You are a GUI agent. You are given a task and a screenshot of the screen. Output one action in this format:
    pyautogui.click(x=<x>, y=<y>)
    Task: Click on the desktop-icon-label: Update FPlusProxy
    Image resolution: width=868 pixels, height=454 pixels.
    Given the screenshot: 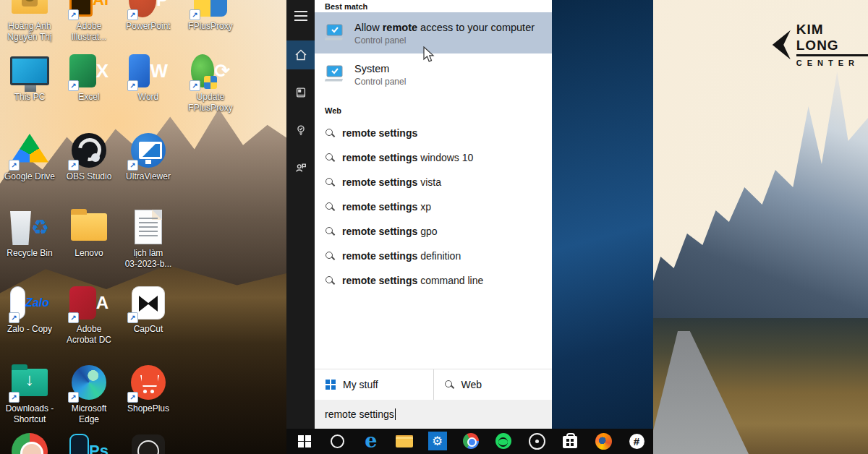 What is the action you would take?
    pyautogui.click(x=210, y=103)
    